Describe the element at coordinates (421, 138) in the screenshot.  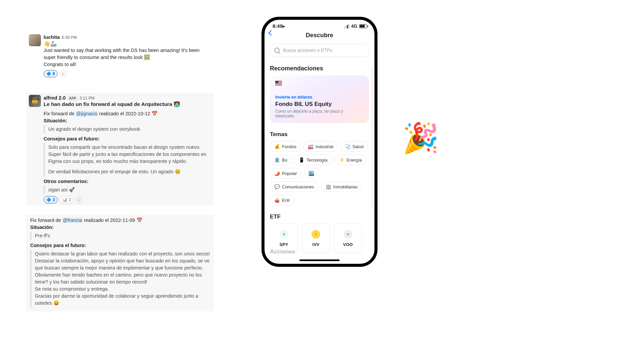
I see `party-popper-icon: 🎉` at that location.